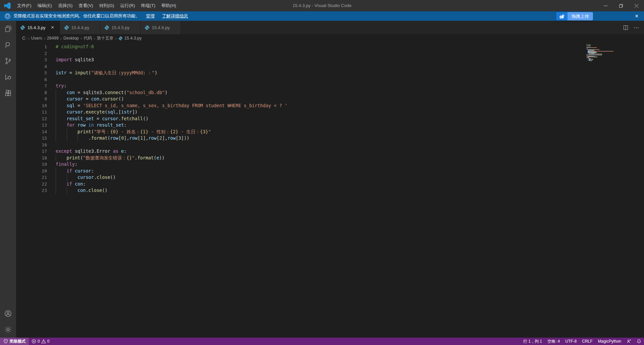 The image size is (644, 345). Describe the element at coordinates (562, 16) in the screenshot. I see `netdisk-cloud-icon` at that location.